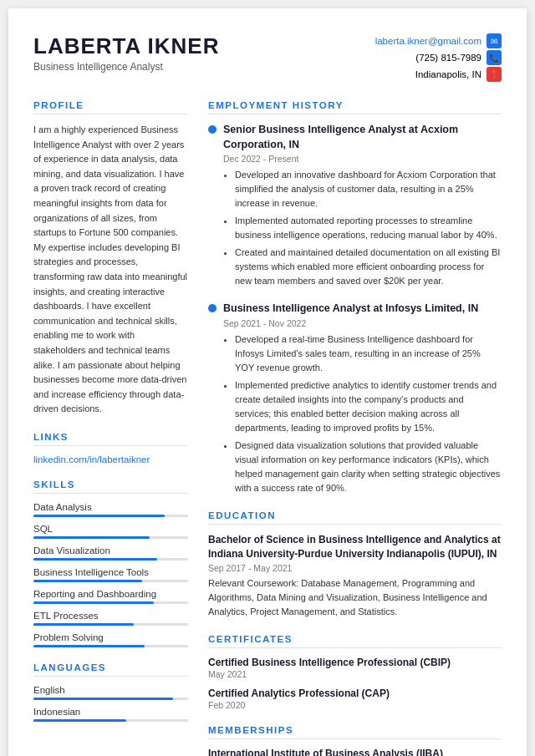 The height and width of the screenshot is (756, 535). I want to click on links-section-title: LINKS, so click(110, 439).